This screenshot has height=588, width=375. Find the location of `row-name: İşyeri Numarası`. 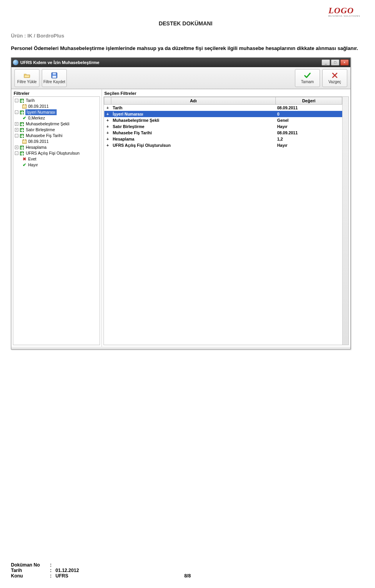

row-name: İşyeri Numarası is located at coordinates (194, 114).